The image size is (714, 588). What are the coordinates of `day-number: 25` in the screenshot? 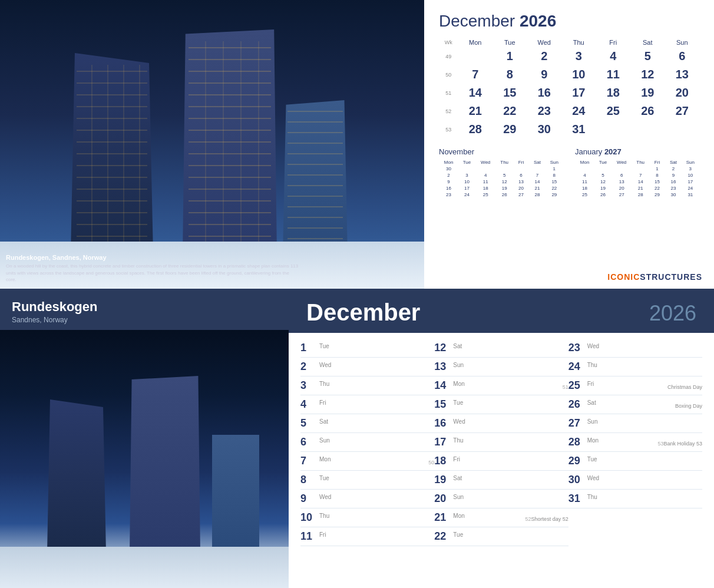 It's located at (577, 385).